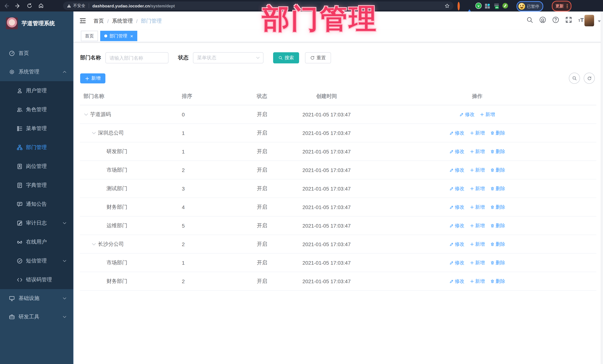 This screenshot has width=603, height=364. What do you see at coordinates (99, 21) in the screenshot?
I see `breadcrumb-home: 首页` at bounding box center [99, 21].